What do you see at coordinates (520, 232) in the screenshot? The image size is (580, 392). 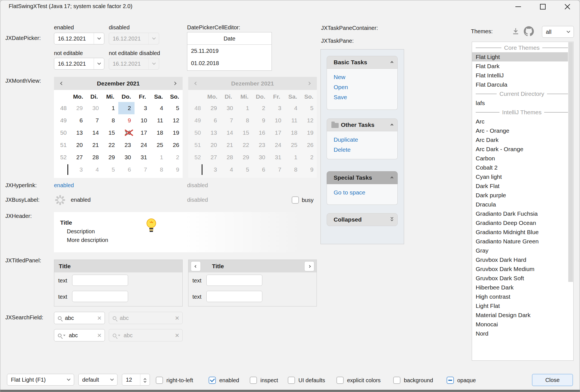 I see `theme-item-gradianto-midnight-blue: Gradianto Midnight Blue` at bounding box center [520, 232].